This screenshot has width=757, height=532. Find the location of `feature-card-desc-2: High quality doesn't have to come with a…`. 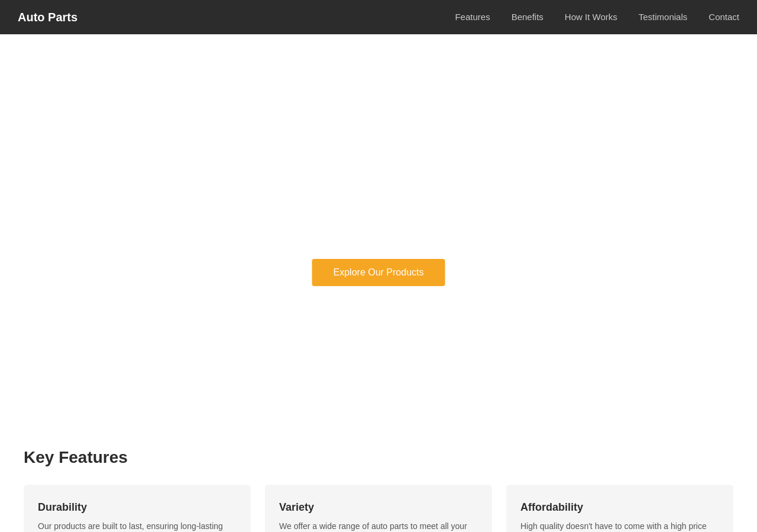

feature-card-desc-2: High quality doesn't have to come with a… is located at coordinates (620, 526).